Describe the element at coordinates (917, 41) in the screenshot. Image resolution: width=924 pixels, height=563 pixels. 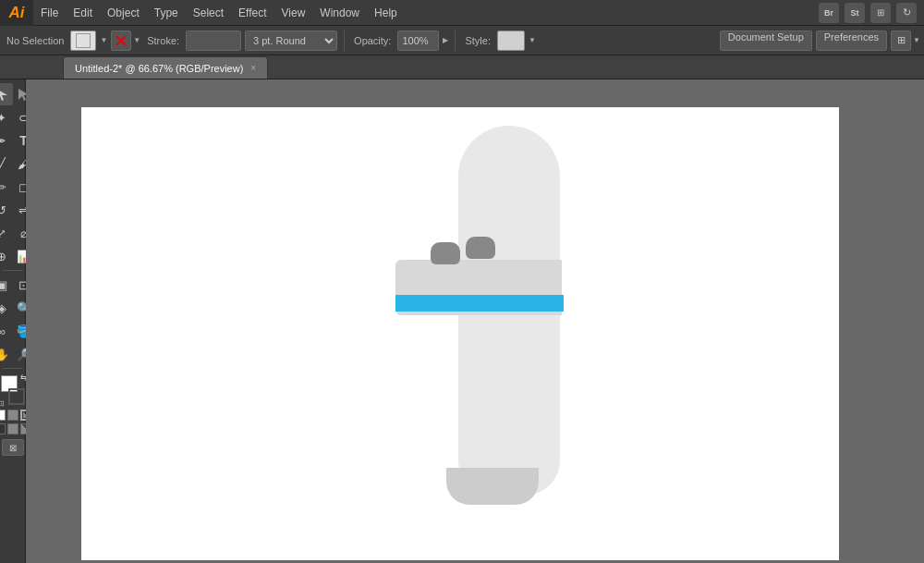
I see `arrange-arrow: ▼` at that location.